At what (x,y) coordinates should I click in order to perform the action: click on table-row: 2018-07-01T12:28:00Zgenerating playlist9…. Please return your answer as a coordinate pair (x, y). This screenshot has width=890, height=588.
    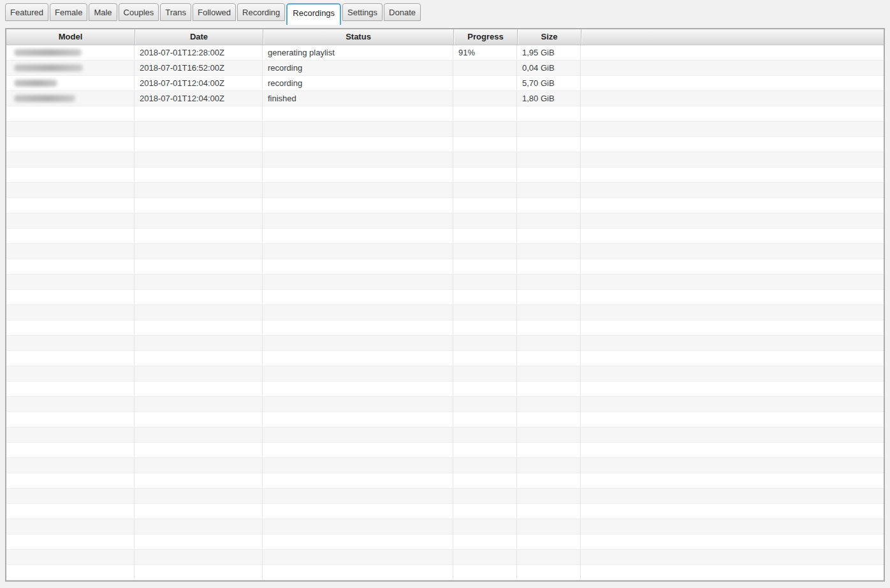
    Looking at the image, I should click on (445, 53).